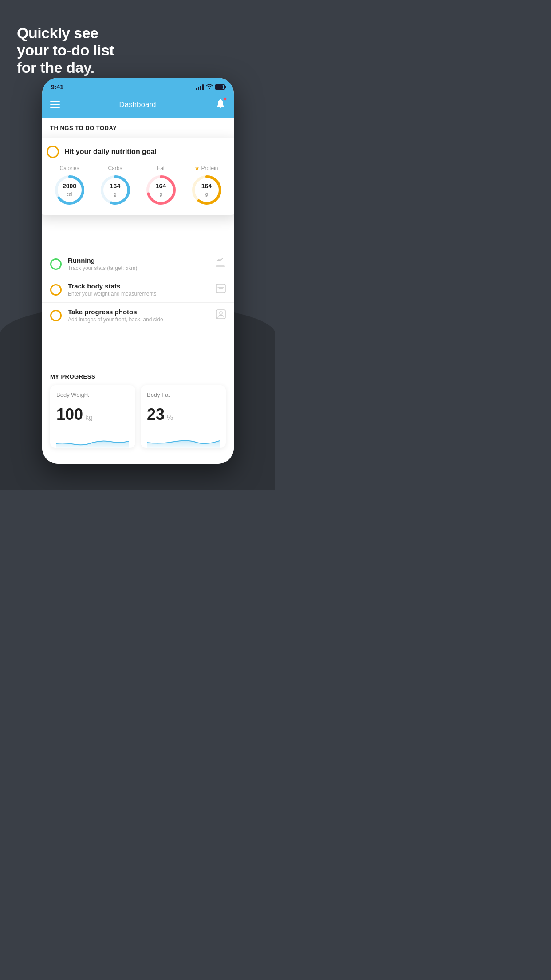  Describe the element at coordinates (210, 87) in the screenshot. I see `status-icons` at that location.